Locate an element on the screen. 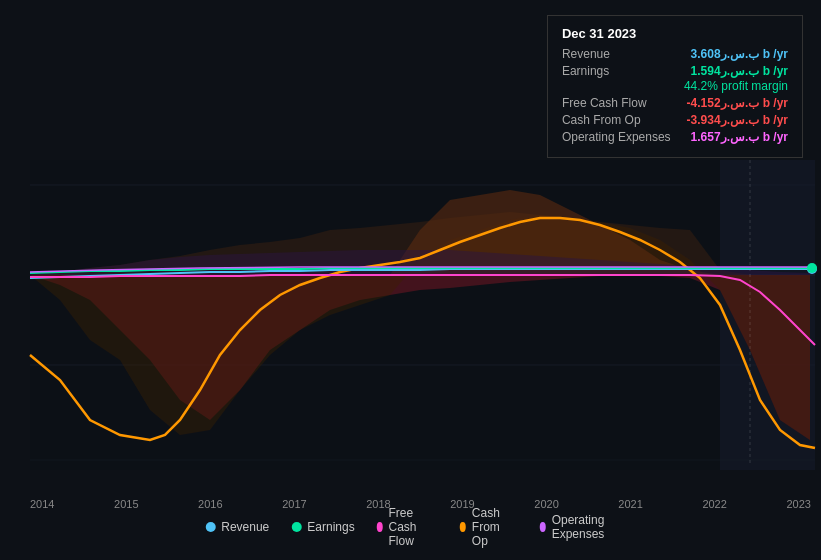 Image resolution: width=821 pixels, height=560 pixels. legend-dot-fcf is located at coordinates (380, 527).